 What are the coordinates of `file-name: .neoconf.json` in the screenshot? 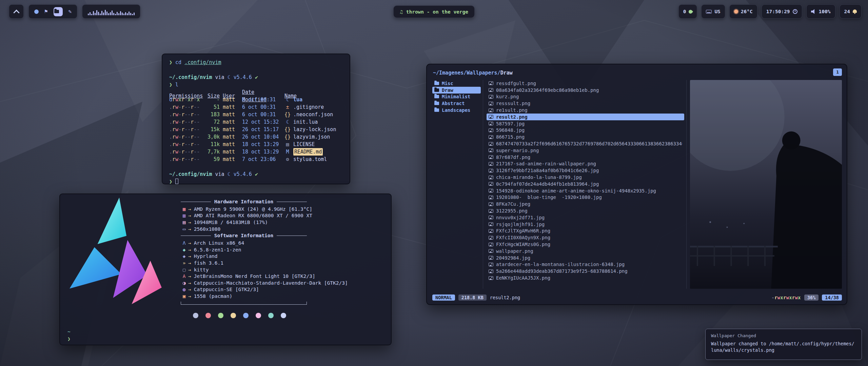 It's located at (313, 115).